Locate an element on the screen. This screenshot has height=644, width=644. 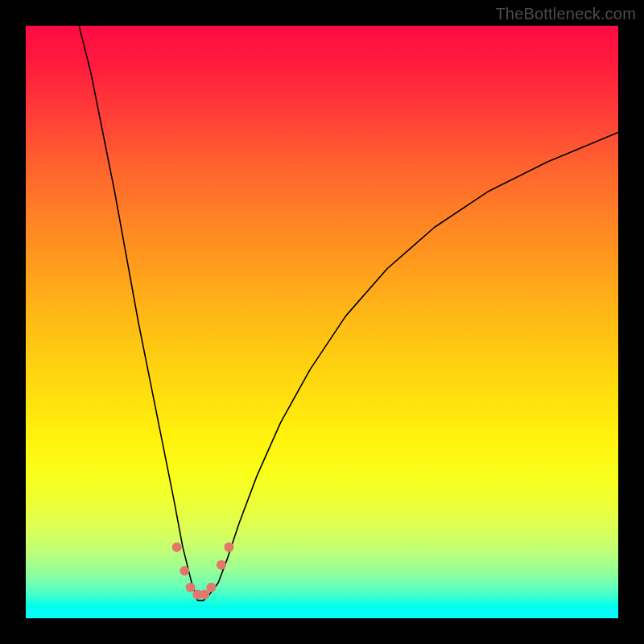
curve-minimum-dots is located at coordinates (203, 572).